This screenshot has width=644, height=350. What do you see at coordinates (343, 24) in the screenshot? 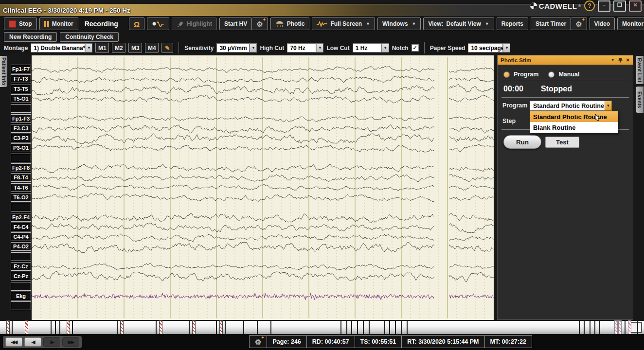
I see `full-screen-button: Full Screen ▼` at bounding box center [343, 24].